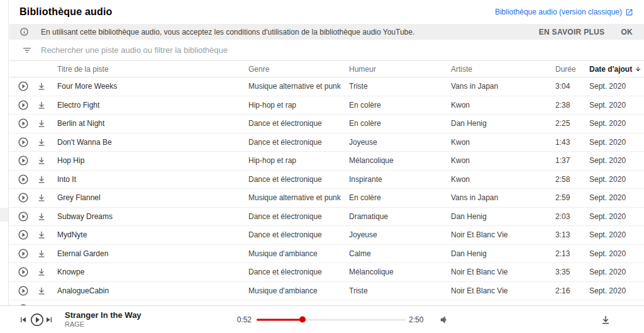  What do you see at coordinates (400, 69) in the screenshot?
I see `column-header-mood: Humeur` at bounding box center [400, 69].